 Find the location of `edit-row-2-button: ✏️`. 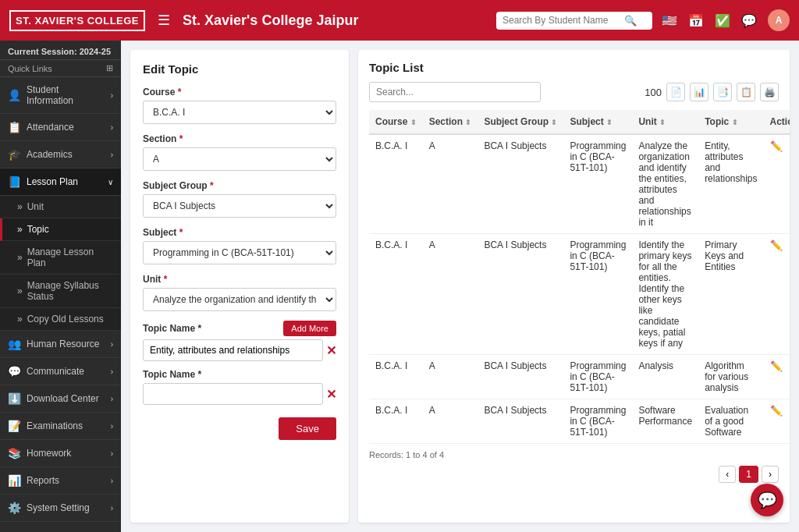

edit-row-2-button: ✏️ is located at coordinates (776, 367).